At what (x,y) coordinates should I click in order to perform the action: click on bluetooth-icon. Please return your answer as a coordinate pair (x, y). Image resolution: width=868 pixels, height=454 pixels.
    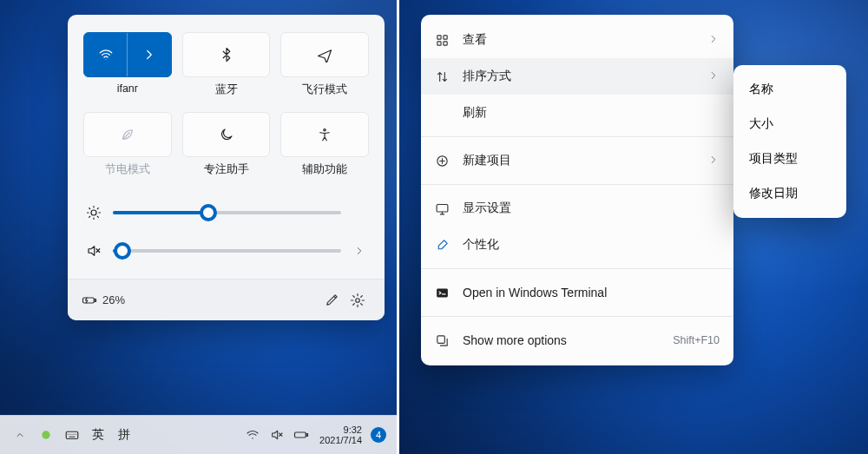
    Looking at the image, I should click on (227, 55).